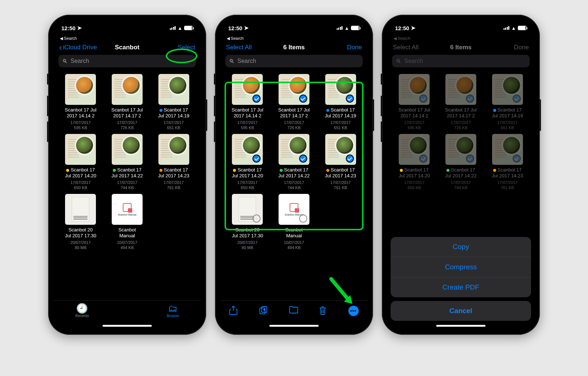 The image size is (588, 376). I want to click on delete-button, so click(324, 311).